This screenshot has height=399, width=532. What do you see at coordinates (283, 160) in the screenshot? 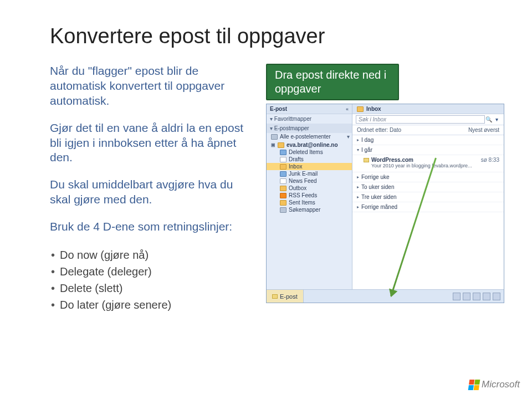
I see `drafts-icon` at bounding box center [283, 160].